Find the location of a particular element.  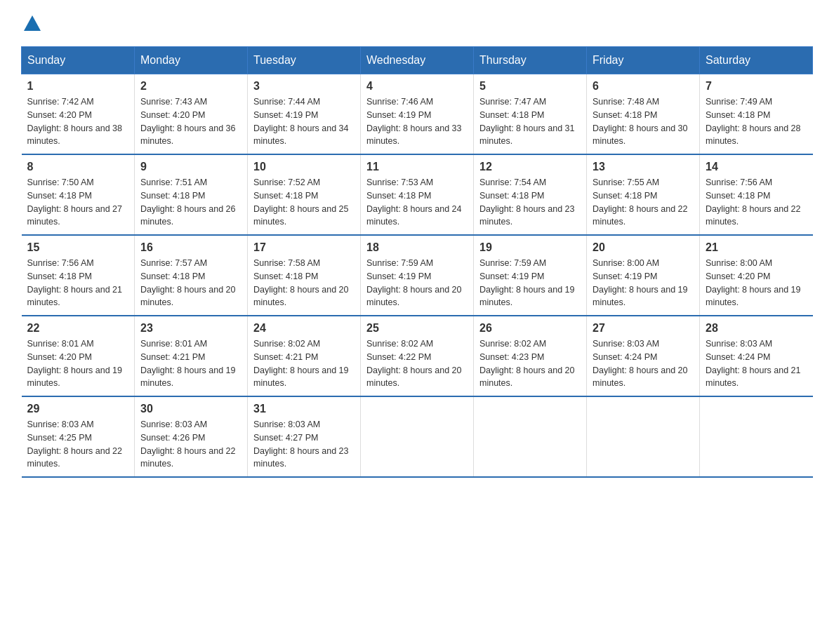

day-number: 7 is located at coordinates (757, 86).